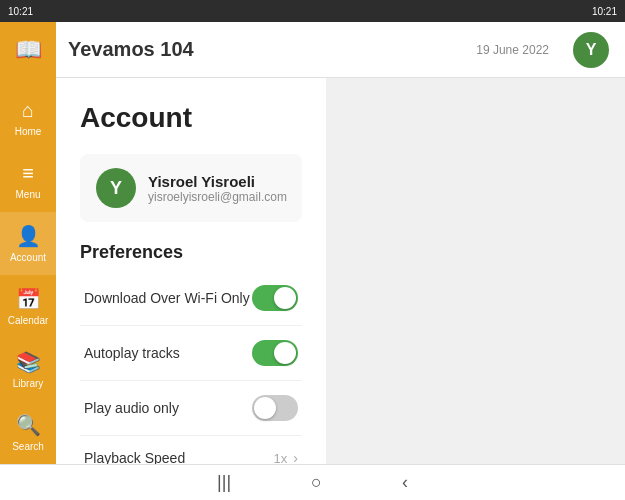 The width and height of the screenshot is (625, 500). What do you see at coordinates (191, 450) in the screenshot?
I see `pref-row-speed: Playback Speed 1x ›` at bounding box center [191, 450].